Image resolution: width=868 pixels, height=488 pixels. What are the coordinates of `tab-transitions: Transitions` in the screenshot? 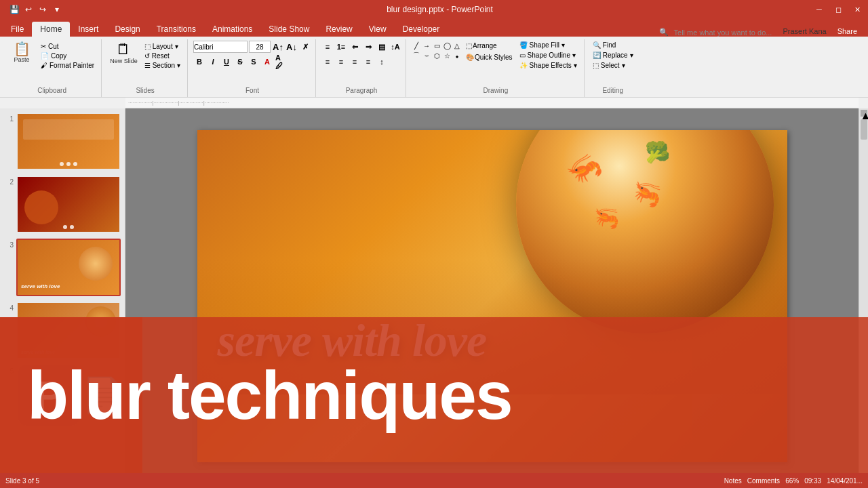 It's located at (176, 29).